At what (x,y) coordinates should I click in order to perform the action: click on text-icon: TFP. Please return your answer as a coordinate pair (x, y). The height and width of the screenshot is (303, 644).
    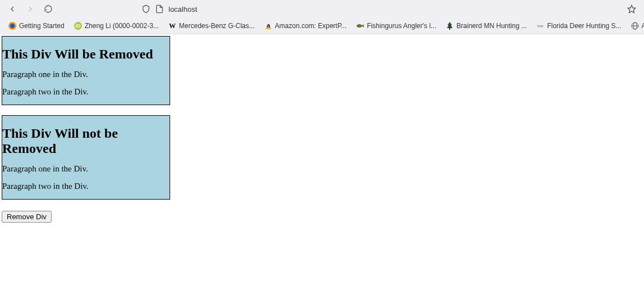
    Looking at the image, I should click on (540, 26).